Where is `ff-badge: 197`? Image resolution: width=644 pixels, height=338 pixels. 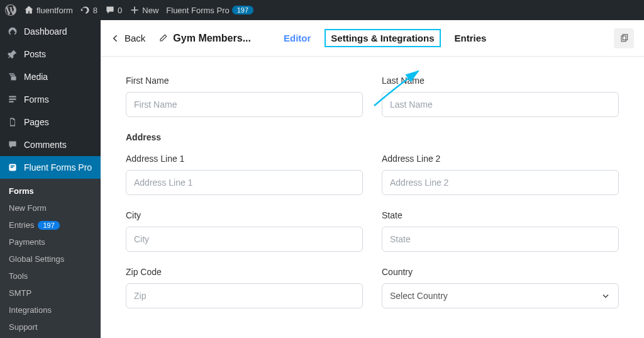
ff-badge: 197 is located at coordinates (243, 10).